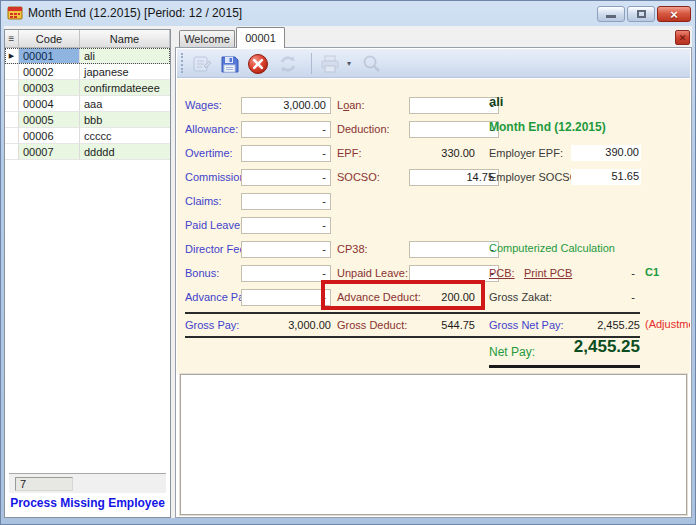 This screenshot has height=525, width=696. Describe the element at coordinates (125, 136) in the screenshot. I see `cell-name: ccccc` at that location.